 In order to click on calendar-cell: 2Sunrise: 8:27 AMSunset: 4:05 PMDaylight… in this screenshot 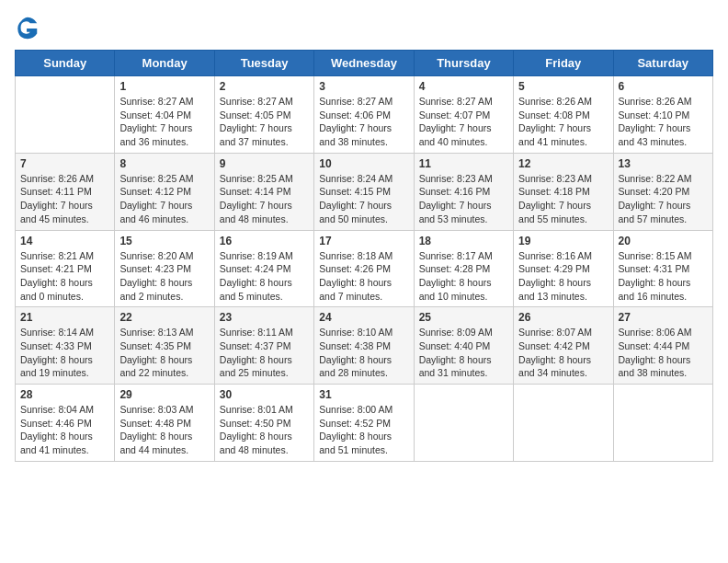, I will do `click(264, 115)`.